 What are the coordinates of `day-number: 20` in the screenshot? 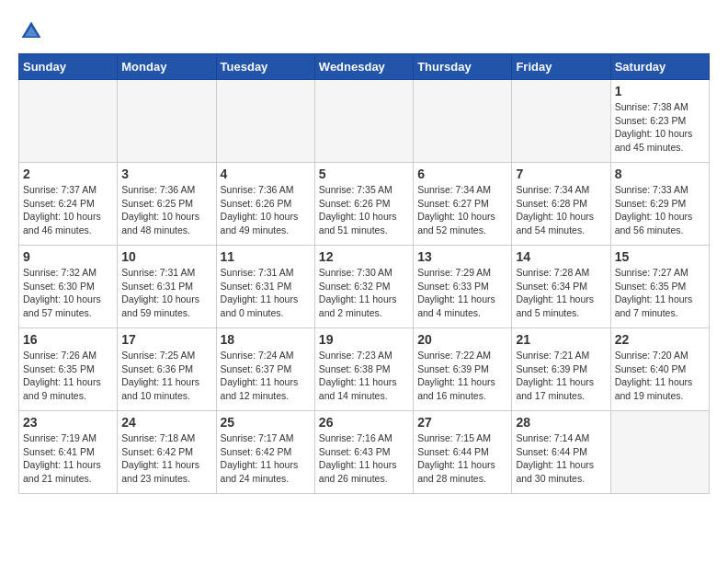 It's located at (462, 339).